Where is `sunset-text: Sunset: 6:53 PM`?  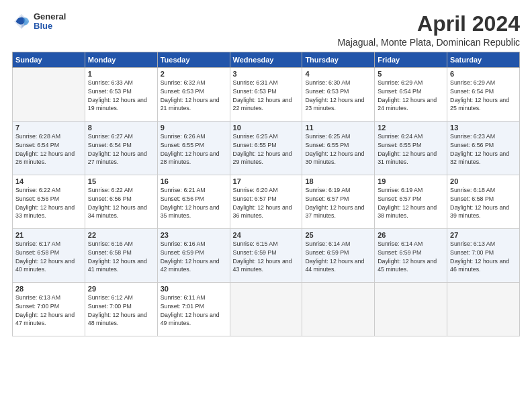
sunset-text: Sunset: 6:53 PM is located at coordinates (183, 91).